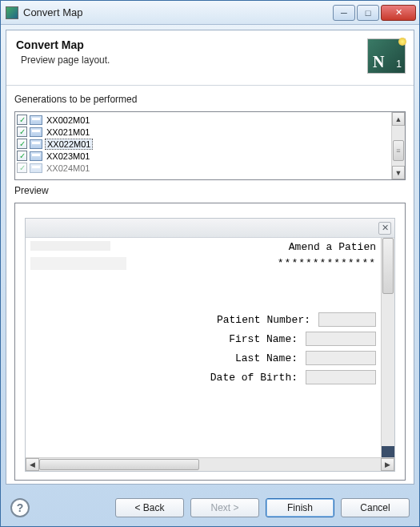  I want to click on back-button: < Back, so click(150, 508).